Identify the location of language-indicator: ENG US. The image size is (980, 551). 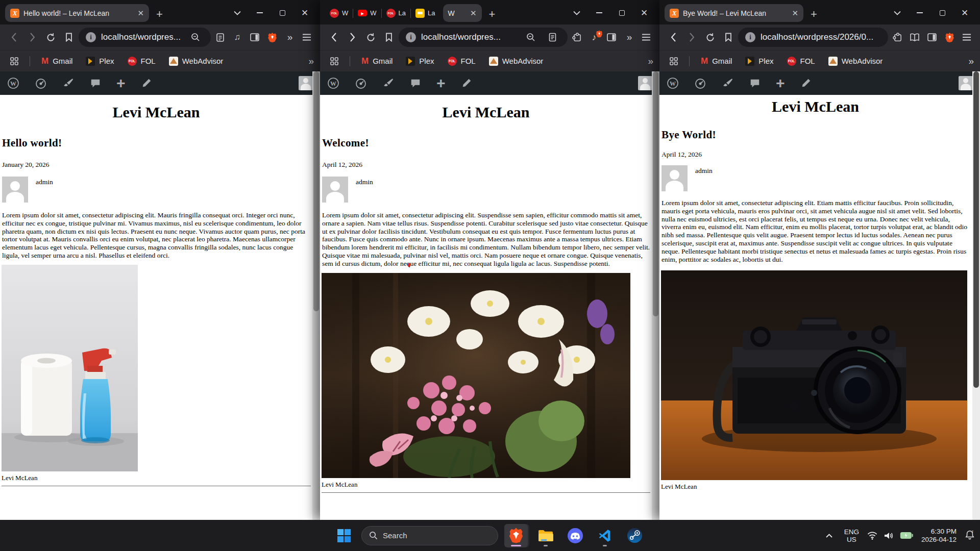
(851, 536).